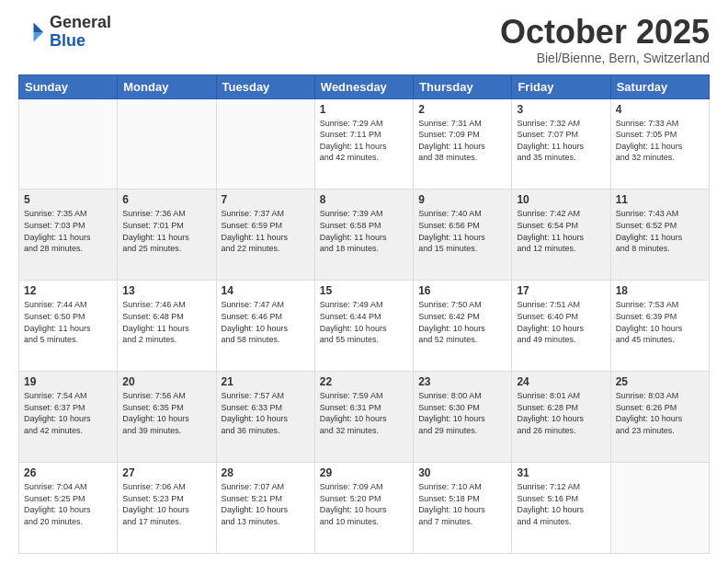  I want to click on table-row: 14Sunrise: 7:47 AM Sunset: 6:46 PM Dayli…, so click(265, 326).